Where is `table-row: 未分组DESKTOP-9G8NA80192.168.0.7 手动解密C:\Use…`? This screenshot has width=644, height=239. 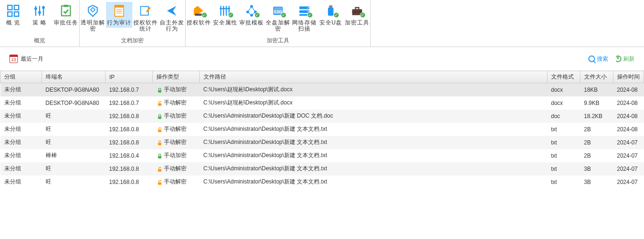
table-row: 未分组DESKTOP-9G8NA80192.168.0.7 手动解密C:\Use… is located at coordinates (322, 103).